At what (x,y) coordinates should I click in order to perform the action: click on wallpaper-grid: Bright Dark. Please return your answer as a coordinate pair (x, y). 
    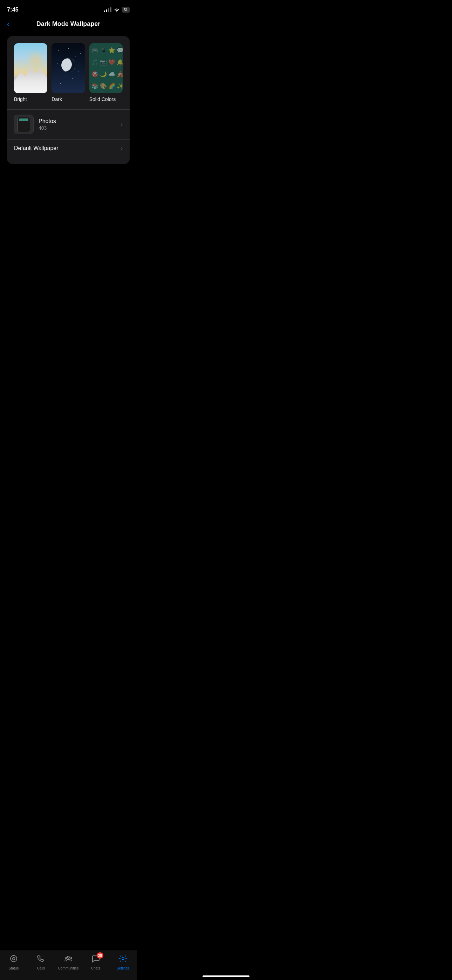
    Looking at the image, I should click on (68, 73).